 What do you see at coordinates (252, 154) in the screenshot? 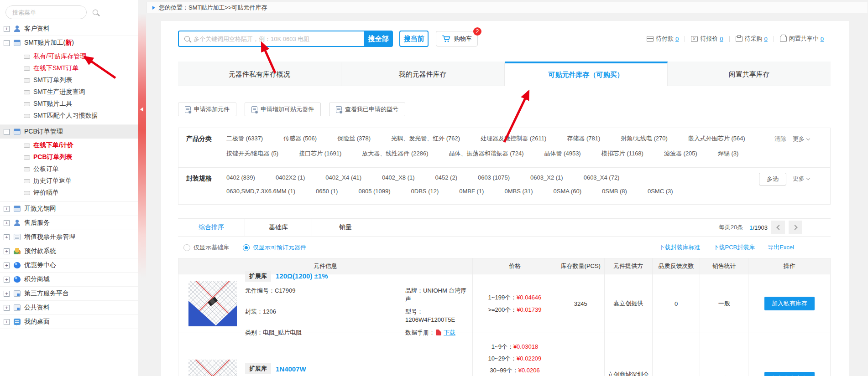
I see `category-option: 按键开关/继电器 (5)` at bounding box center [252, 154].